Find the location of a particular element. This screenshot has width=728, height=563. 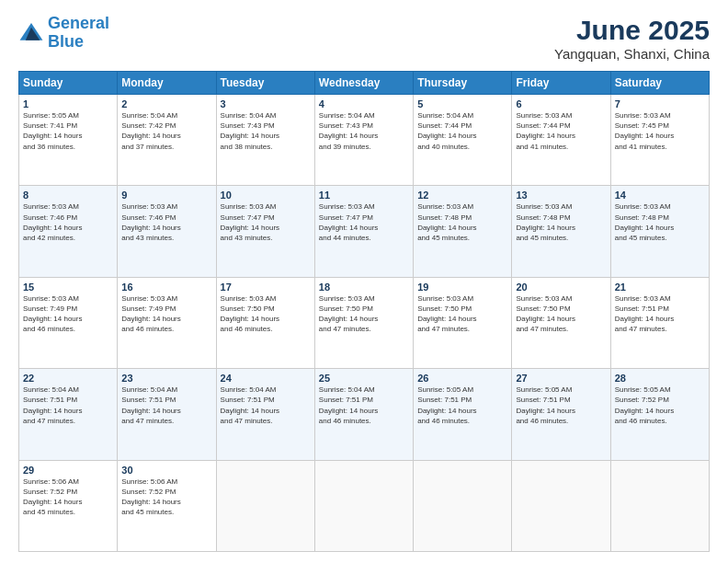

day-number: 12 is located at coordinates (462, 195).